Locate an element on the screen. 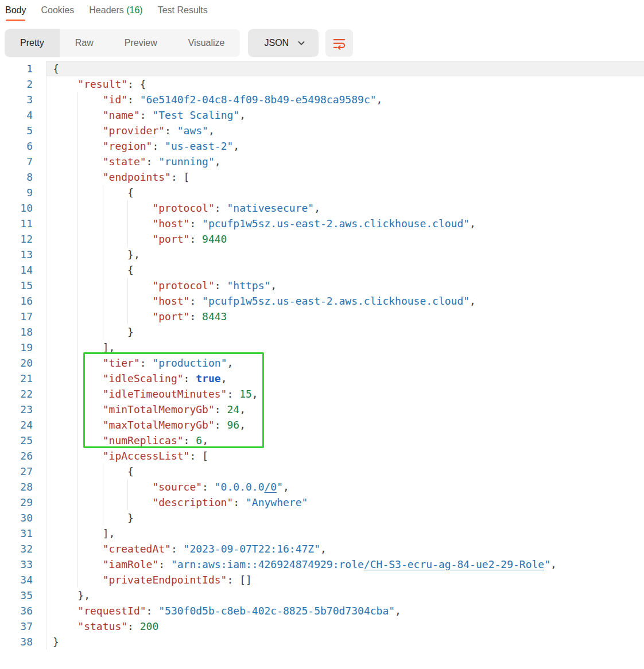 The height and width of the screenshot is (669, 644). code-line-content: "idleTimeoutMinutes": 15, is located at coordinates (346, 394).